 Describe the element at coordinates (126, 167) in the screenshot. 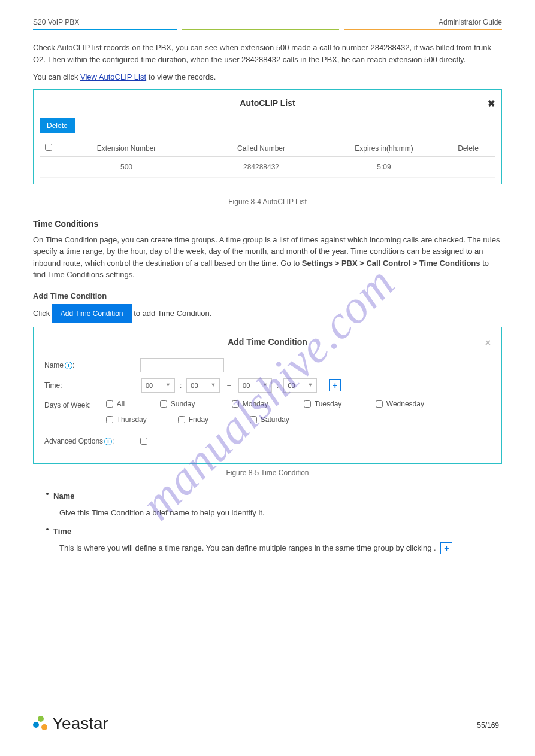

I see `cell-ext: 500` at that location.